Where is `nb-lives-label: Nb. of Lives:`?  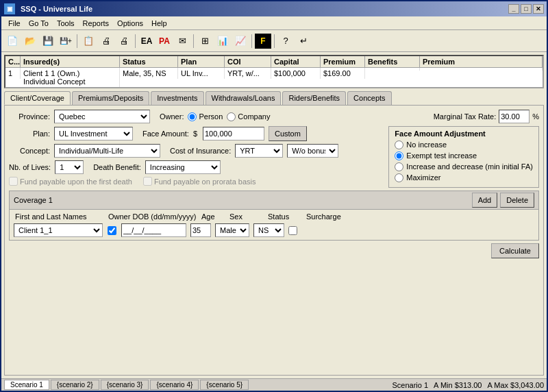 nb-lives-label: Nb. of Lives: is located at coordinates (30, 167).